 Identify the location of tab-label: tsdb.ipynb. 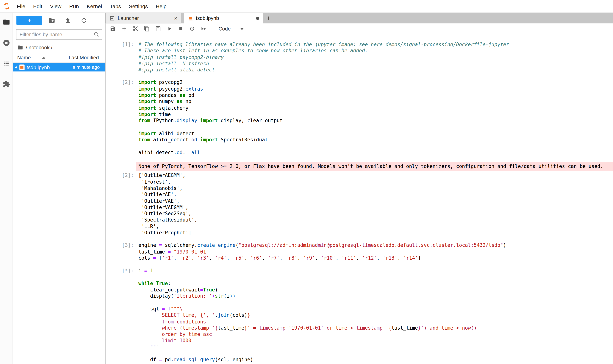
(207, 18).